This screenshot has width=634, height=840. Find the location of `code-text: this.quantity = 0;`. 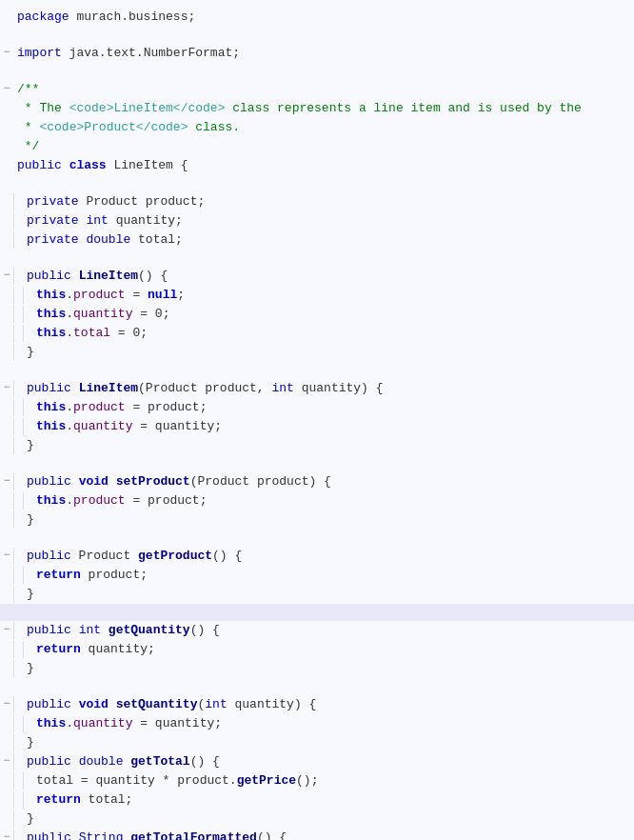

code-text: this.quantity = 0; is located at coordinates (333, 314).